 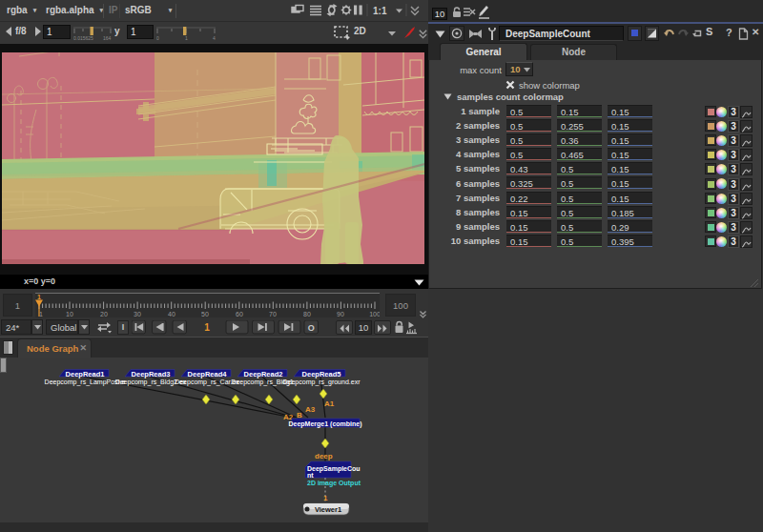 I want to click on svg-text: Viewer1, so click(x=328, y=509).